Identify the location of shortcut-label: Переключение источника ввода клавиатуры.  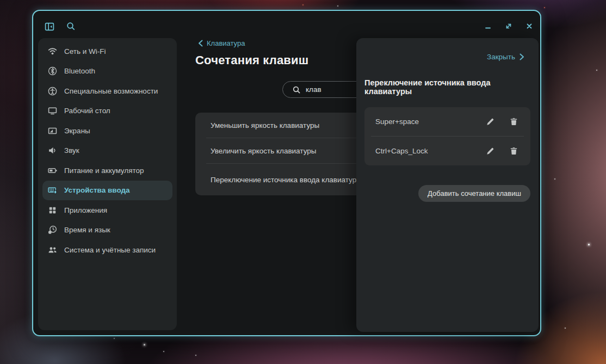
(286, 180).